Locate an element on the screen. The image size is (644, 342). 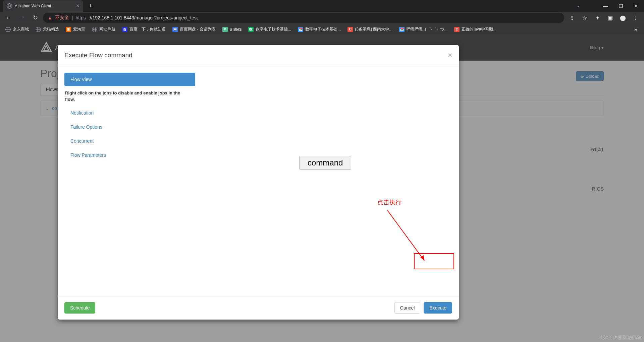
browser-chrome: Azkaban Web Client × + ⌄ — ❐ ✕ ← → ↻ ▲ 不… is located at coordinates (322, 17).